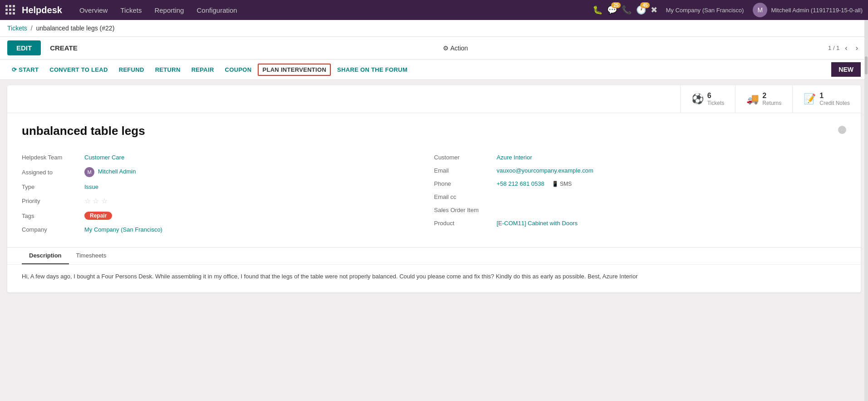 The height and width of the screenshot is (401, 868). Describe the element at coordinates (217, 10) in the screenshot. I see `nav-configuration: Configuration` at that location.